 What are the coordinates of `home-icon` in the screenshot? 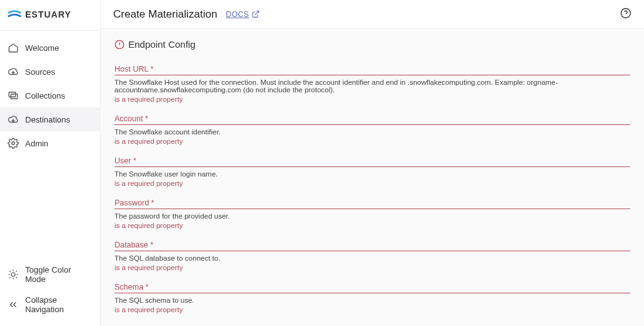 It's located at (13, 48).